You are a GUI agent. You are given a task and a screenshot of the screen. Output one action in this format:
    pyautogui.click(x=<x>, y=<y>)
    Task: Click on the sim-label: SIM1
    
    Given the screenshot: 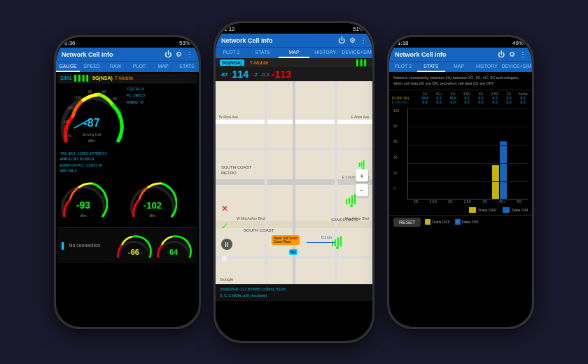 What is the action you would take?
    pyautogui.click(x=66, y=78)
    